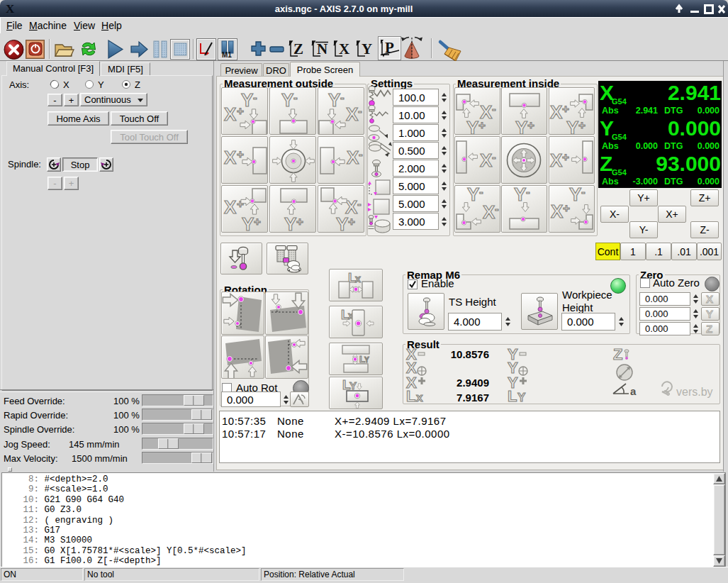  I want to click on svg-text: -3.000, so click(645, 182).